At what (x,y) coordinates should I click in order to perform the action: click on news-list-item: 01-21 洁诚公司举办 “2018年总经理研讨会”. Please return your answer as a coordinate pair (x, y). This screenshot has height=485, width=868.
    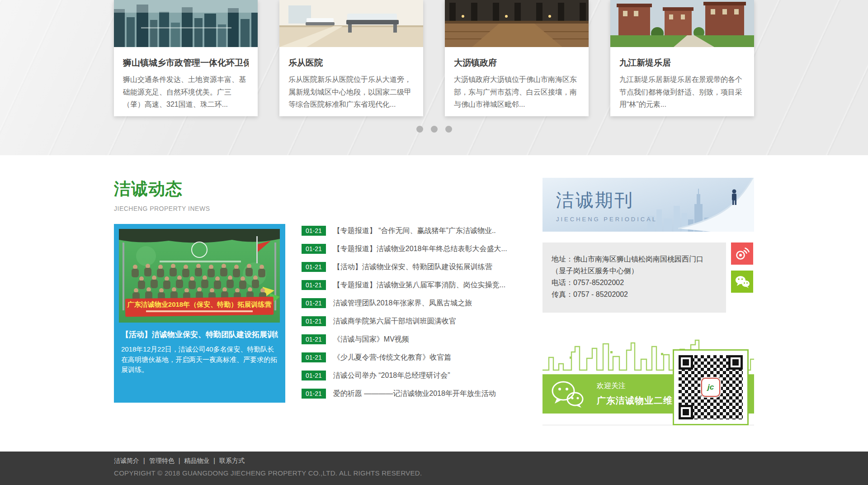
    Looking at the image, I should click on (415, 376).